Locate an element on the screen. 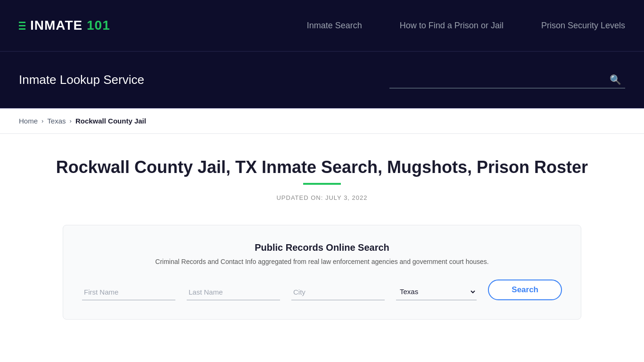  nav-security-levels: Prison Security Levels is located at coordinates (583, 25).